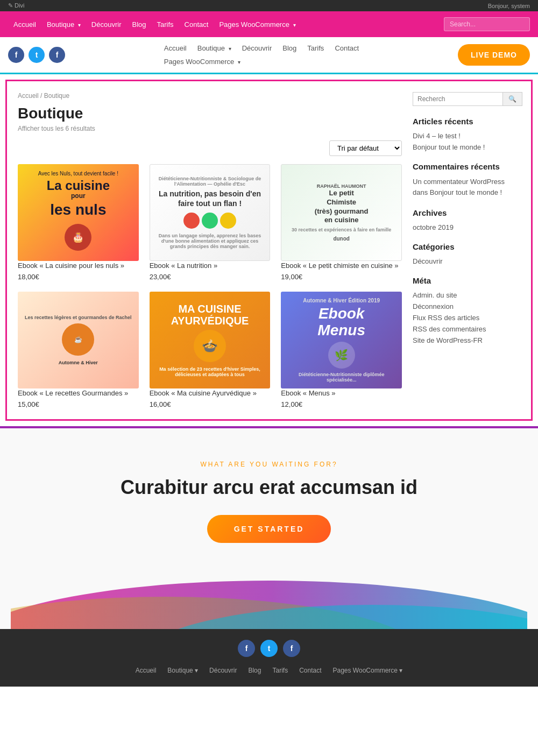 The height and width of the screenshot is (756, 538). What do you see at coordinates (466, 227) in the screenshot?
I see `sidebar-archives-list: octobre 2019` at bounding box center [466, 227].